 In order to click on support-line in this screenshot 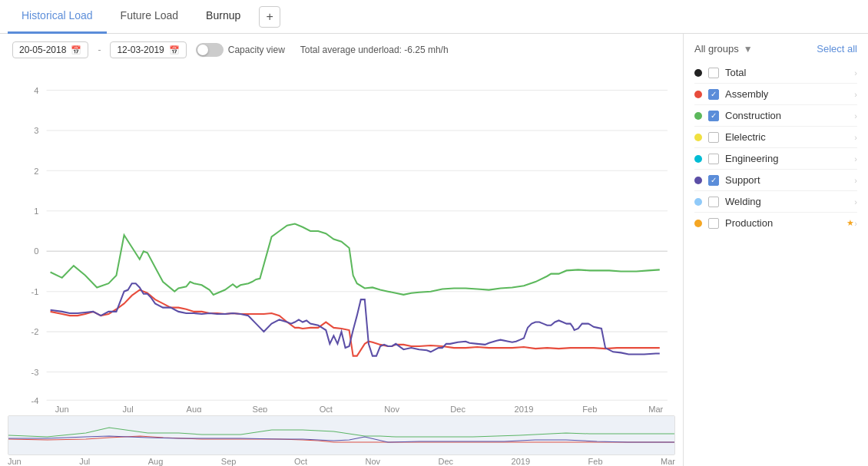, I will do `click(355, 319)`.